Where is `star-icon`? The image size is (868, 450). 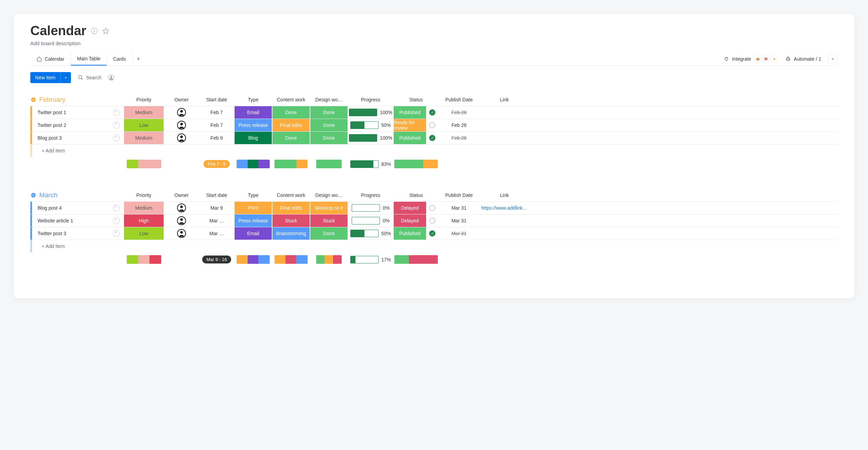 star-icon is located at coordinates (106, 31).